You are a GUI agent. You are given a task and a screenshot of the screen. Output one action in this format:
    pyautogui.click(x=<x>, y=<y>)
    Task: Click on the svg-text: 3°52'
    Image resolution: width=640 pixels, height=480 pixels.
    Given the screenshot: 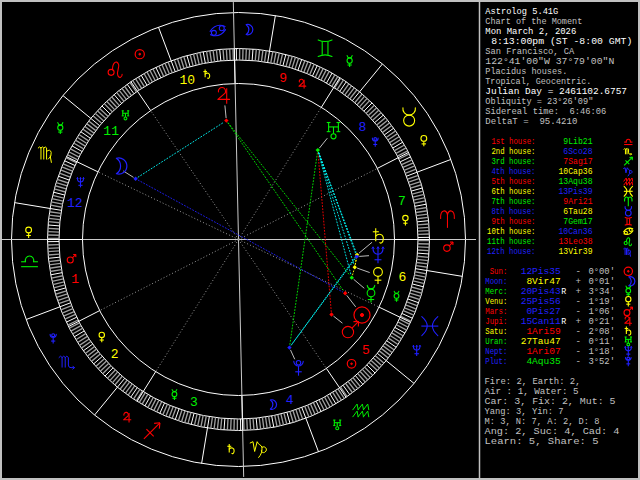 What is the action you would take?
    pyautogui.click(x=602, y=362)
    